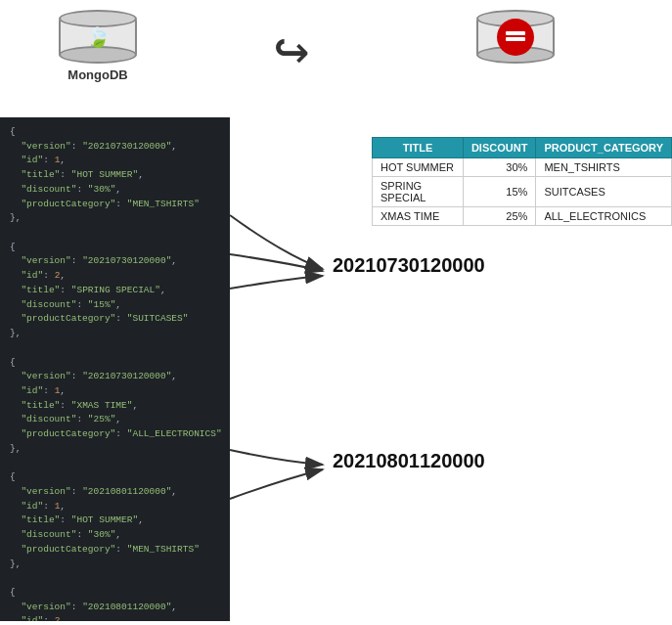 The height and width of the screenshot is (625, 672). What do you see at coordinates (515, 37) in the screenshot?
I see `oracle-circle-icon` at bounding box center [515, 37].